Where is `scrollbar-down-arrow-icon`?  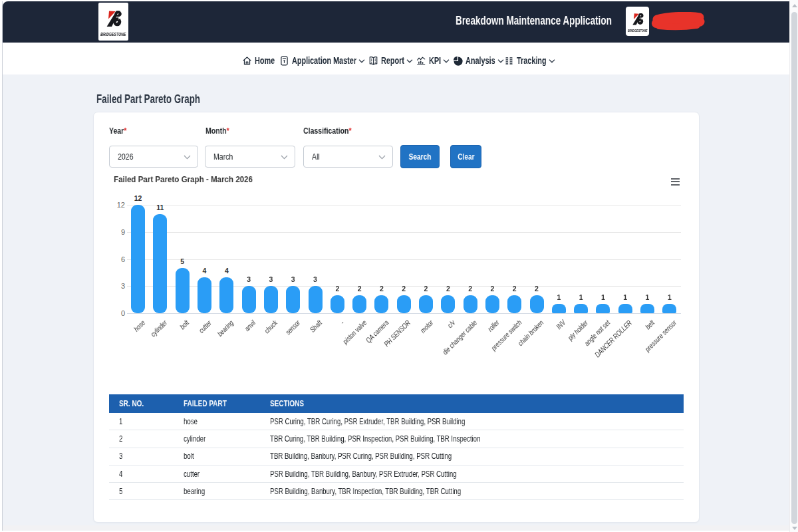
scrollbar-down-arrow-icon is located at coordinates (795, 528).